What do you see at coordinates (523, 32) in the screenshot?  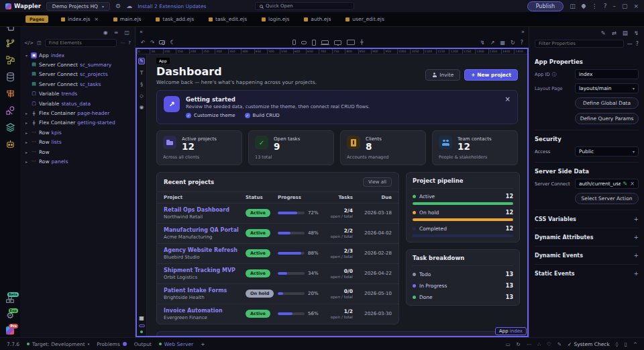 I see `collapse-right-icon: »` at bounding box center [523, 32].